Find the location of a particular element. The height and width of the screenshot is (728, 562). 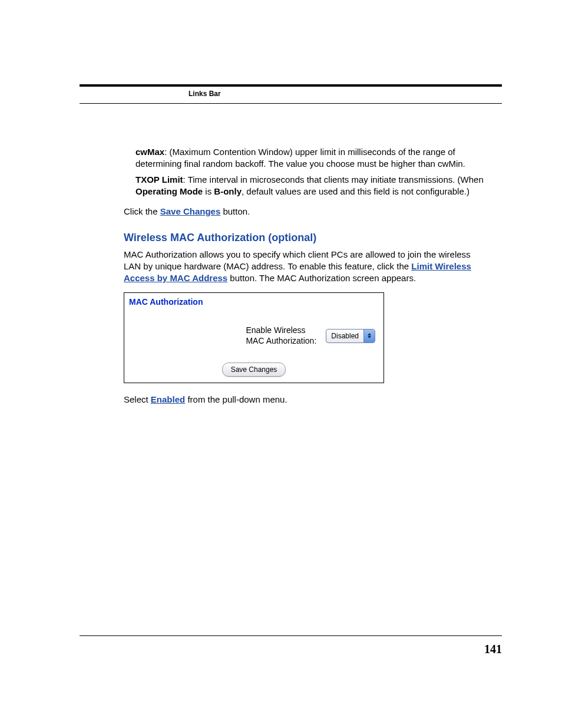

txop-text1: : Time interval in microseconds that cli… is located at coordinates (333, 179).